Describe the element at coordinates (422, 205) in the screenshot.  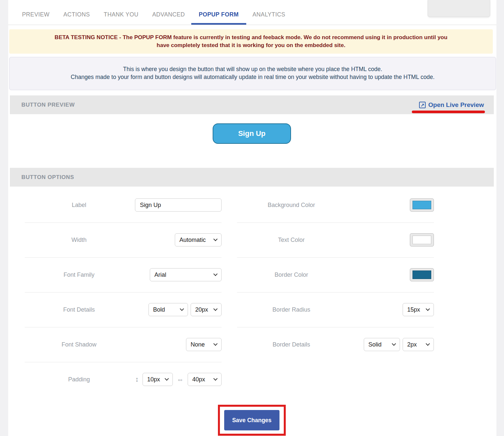
I see `background-color-picker` at that location.